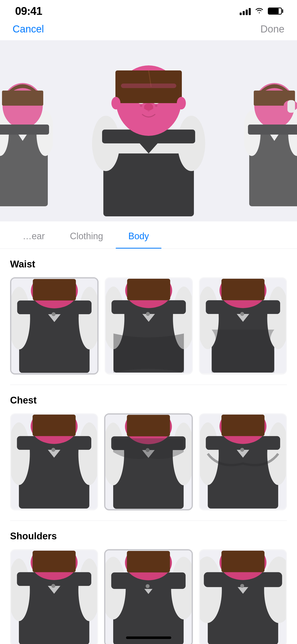 This screenshot has width=297, height=644. I want to click on nav-bar: Cancel Done, so click(148, 30).